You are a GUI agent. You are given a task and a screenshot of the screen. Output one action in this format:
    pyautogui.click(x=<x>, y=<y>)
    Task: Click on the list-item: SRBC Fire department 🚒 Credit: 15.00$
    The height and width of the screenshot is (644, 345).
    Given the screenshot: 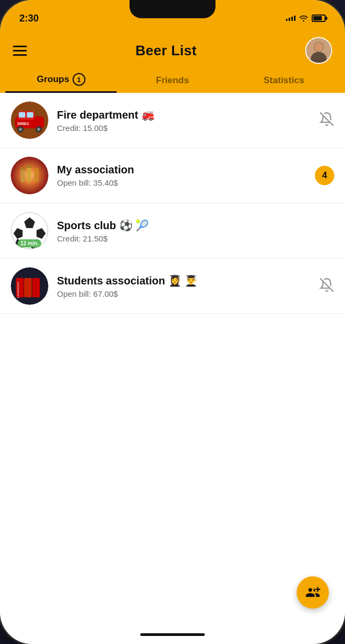 What is the action you would take?
    pyautogui.click(x=172, y=120)
    